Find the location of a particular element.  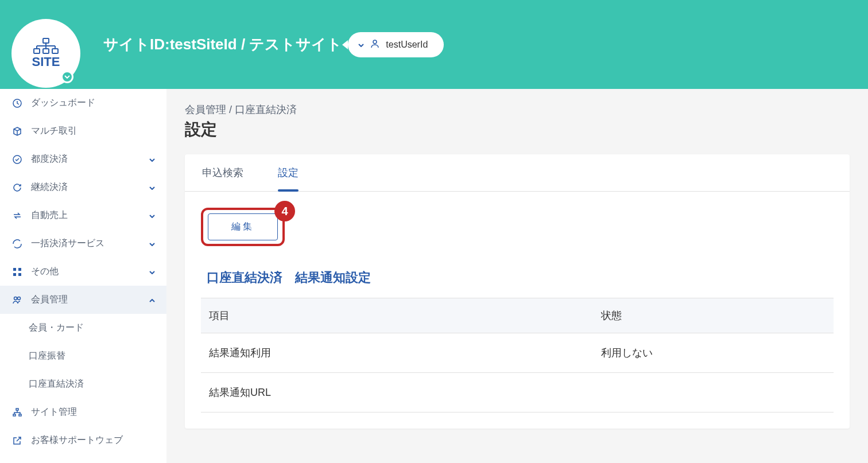

sidebar-item-label: 自動売上 is located at coordinates (49, 216).